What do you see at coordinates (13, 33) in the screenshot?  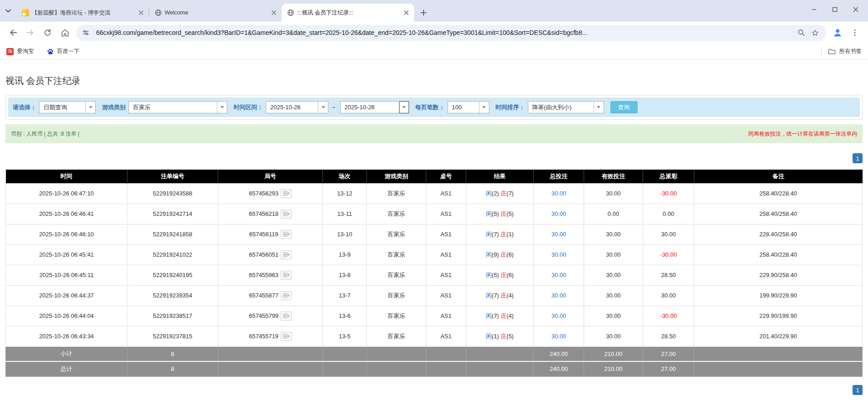 I see `back-icon` at bounding box center [13, 33].